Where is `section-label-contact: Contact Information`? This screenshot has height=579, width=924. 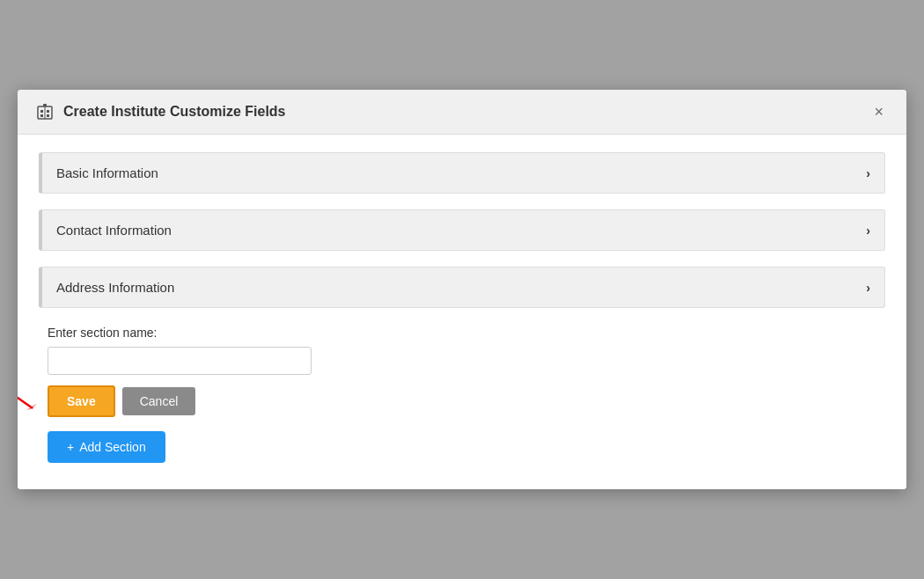
section-label-contact: Contact Information is located at coordinates (114, 231).